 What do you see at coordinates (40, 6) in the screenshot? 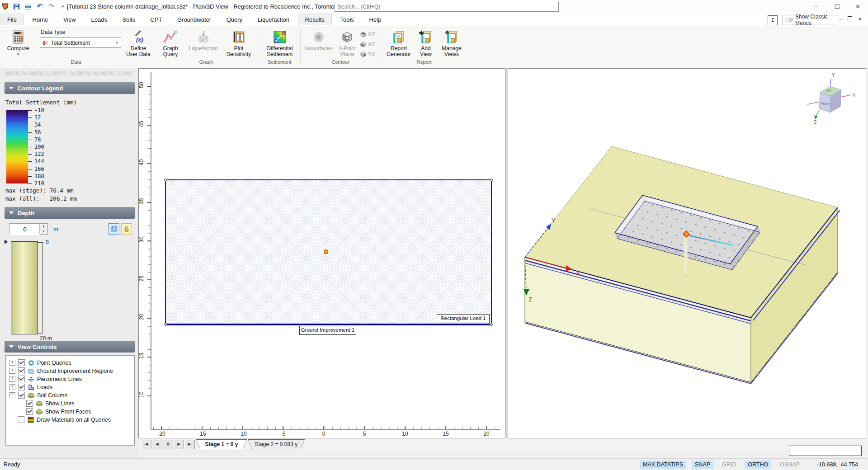
I see `undo-button: ↶` at bounding box center [40, 6].